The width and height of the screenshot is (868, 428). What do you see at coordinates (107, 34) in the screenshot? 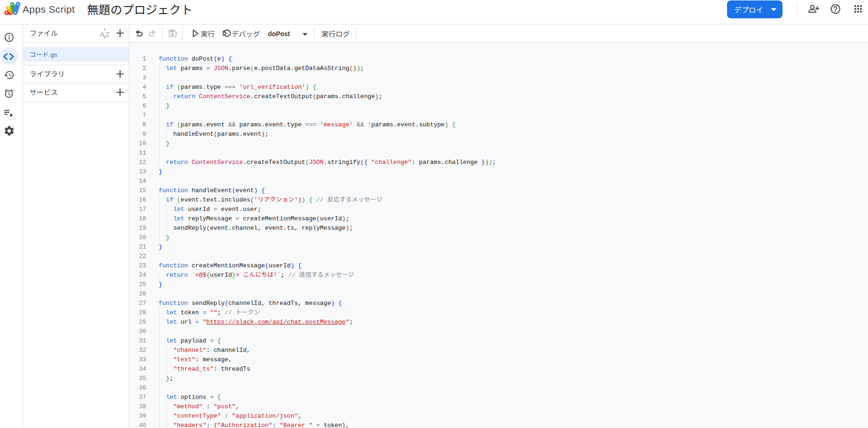
I see `svg-text: Z` at bounding box center [107, 34].